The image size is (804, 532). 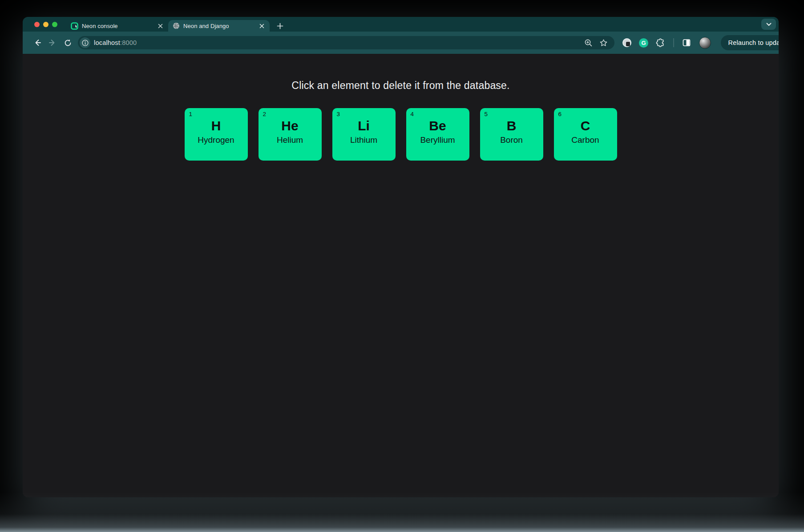 I want to click on element-cards-row: 1 H Hydrogen 2 He Helium 3 Li Lithium 4 …, so click(x=401, y=134).